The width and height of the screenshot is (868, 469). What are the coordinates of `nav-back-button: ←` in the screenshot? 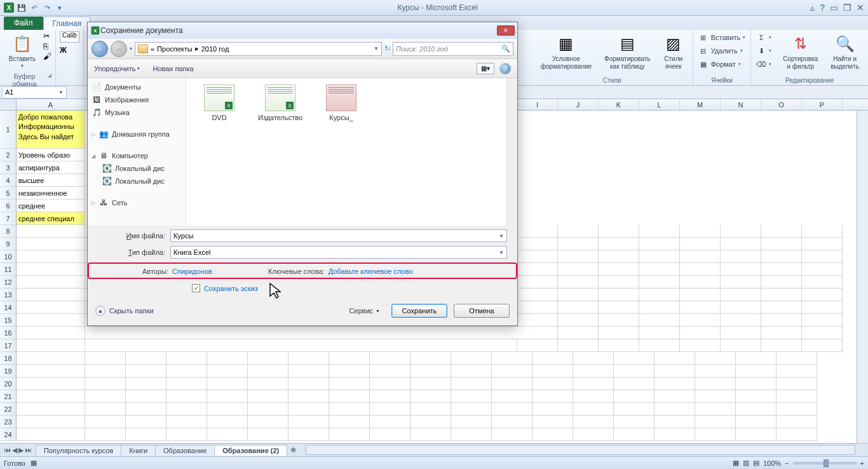 It's located at (100, 49).